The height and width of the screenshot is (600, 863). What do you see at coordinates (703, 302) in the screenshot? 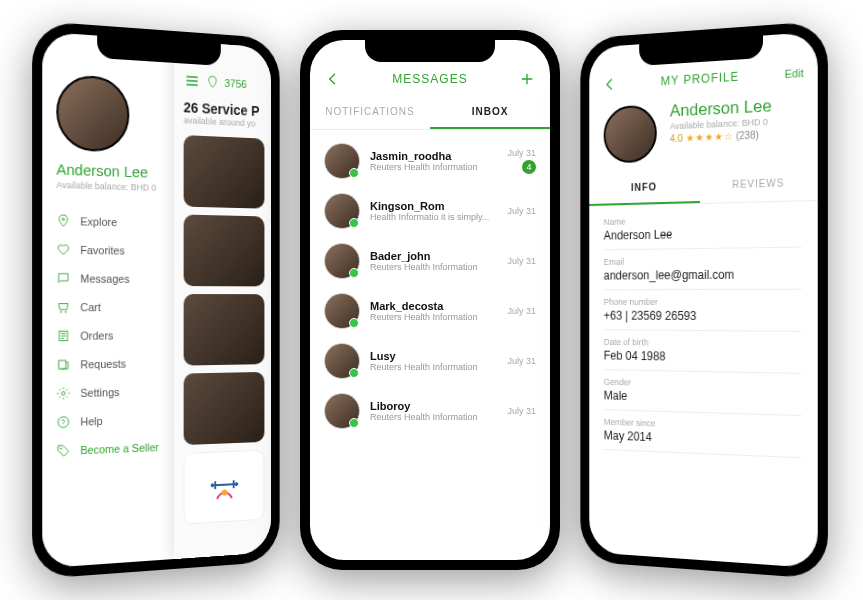
I see `info-label: Phone number` at bounding box center [703, 302].